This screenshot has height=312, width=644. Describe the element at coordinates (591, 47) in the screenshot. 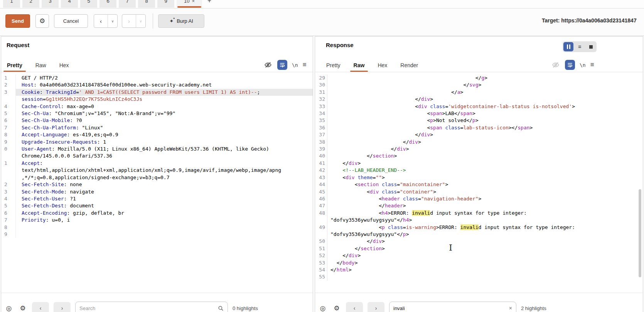

I see `single-layout-button` at that location.